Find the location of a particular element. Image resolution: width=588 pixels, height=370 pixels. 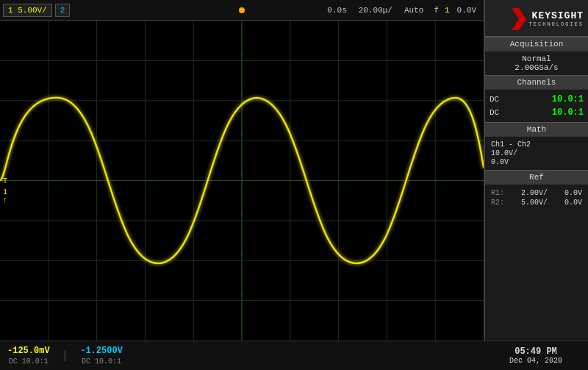

r1-label: R1: is located at coordinates (498, 193).